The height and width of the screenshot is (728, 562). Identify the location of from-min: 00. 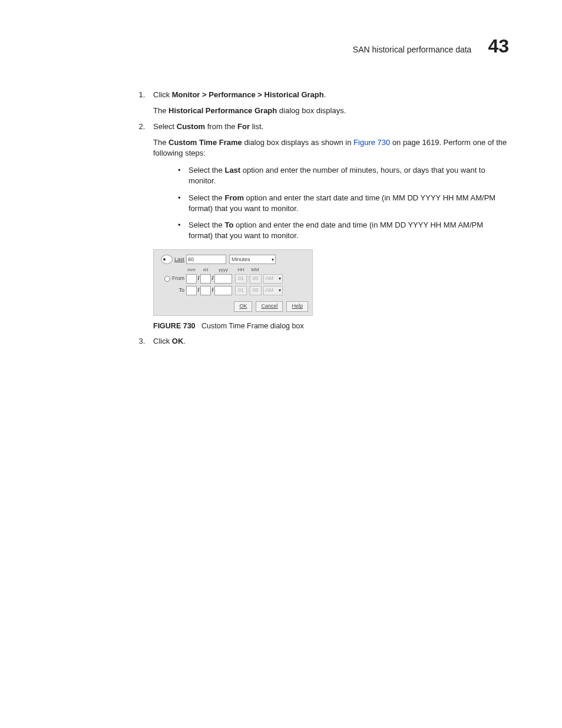
(256, 279).